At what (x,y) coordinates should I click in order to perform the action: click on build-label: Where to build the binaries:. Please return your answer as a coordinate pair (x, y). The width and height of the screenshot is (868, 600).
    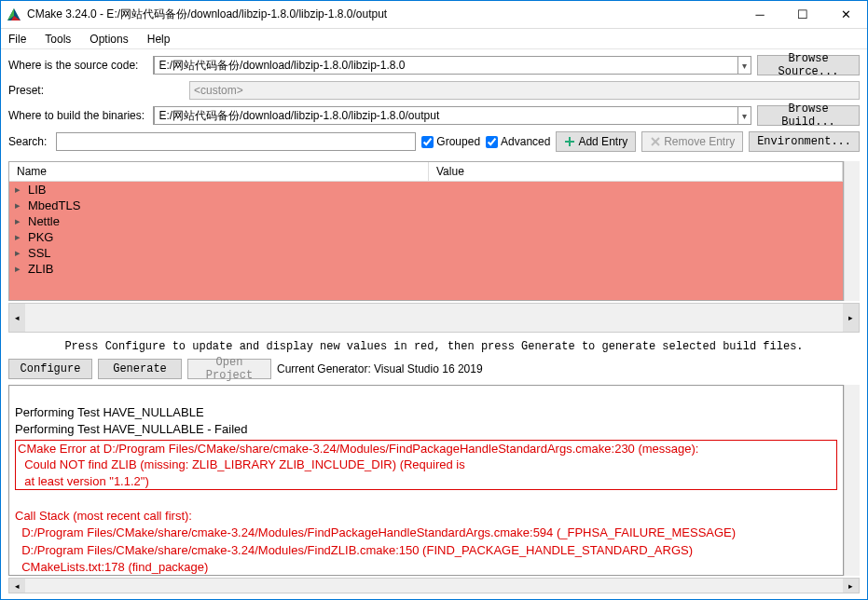
    Looking at the image, I should click on (78, 116).